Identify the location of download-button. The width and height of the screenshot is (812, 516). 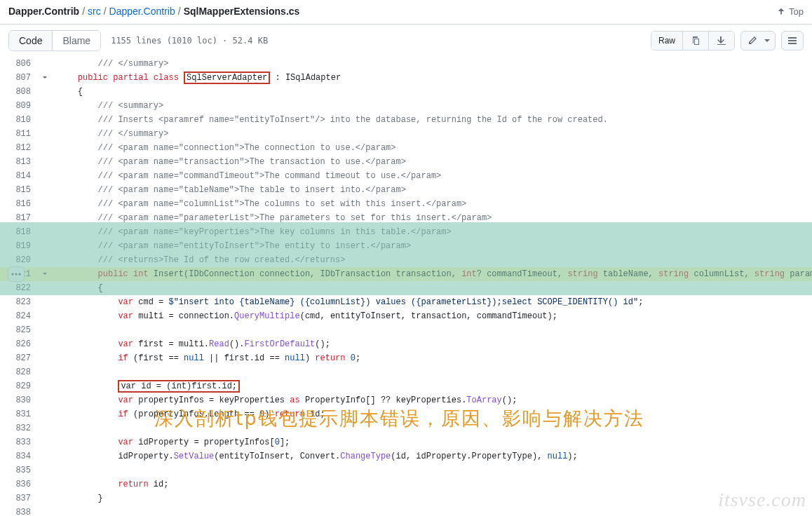
(721, 41).